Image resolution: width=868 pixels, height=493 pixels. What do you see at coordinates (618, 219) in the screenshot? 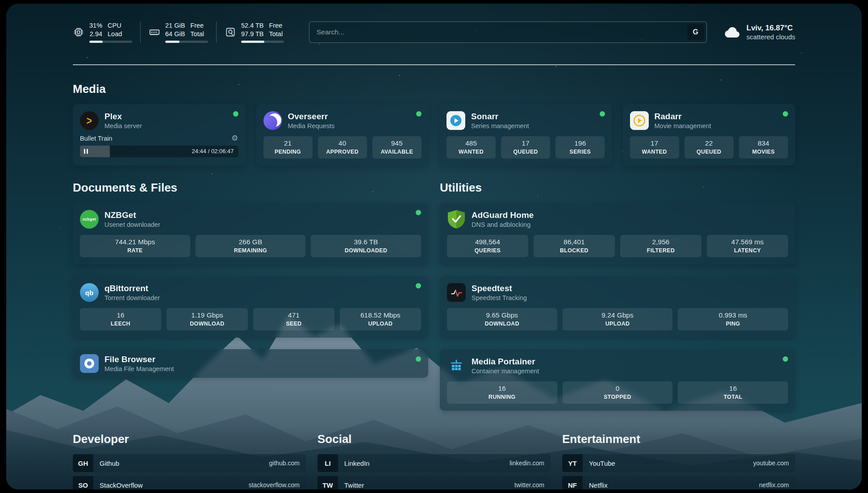
I see `card-header: AdGuard Home DNS and adblocking` at bounding box center [618, 219].